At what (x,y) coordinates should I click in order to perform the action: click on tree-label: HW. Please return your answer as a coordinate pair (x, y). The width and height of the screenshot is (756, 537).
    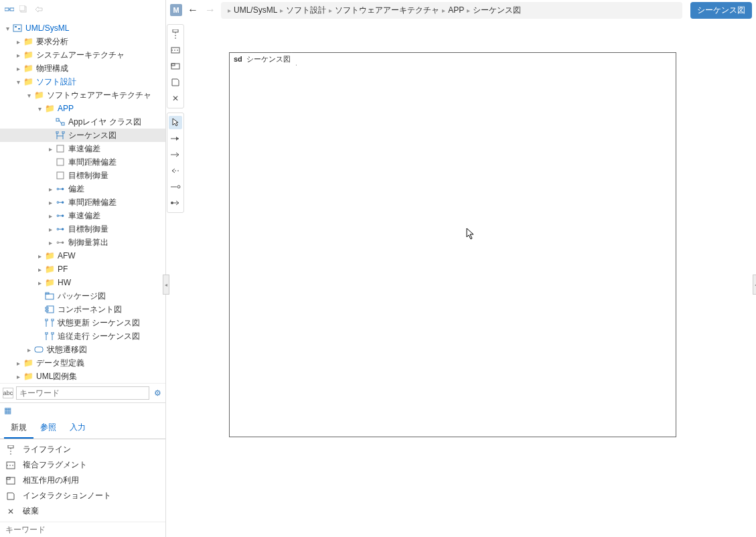
    Looking at the image, I should click on (64, 283).